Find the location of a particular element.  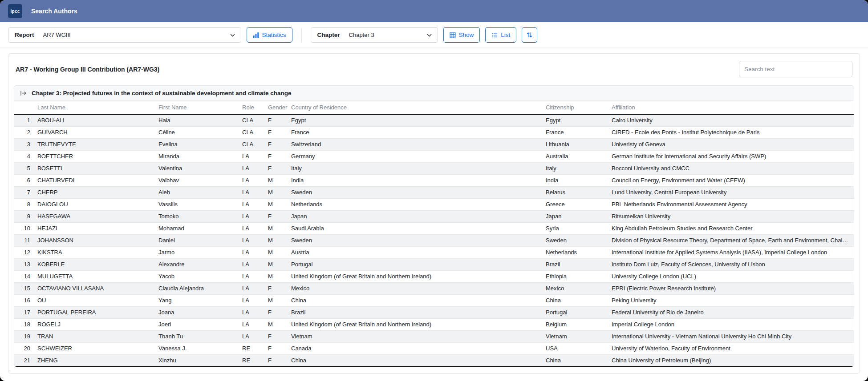

table-row: 8DAIOGLOUVassilisLAMNetherlandsGreecePBL… is located at coordinates (434, 205).